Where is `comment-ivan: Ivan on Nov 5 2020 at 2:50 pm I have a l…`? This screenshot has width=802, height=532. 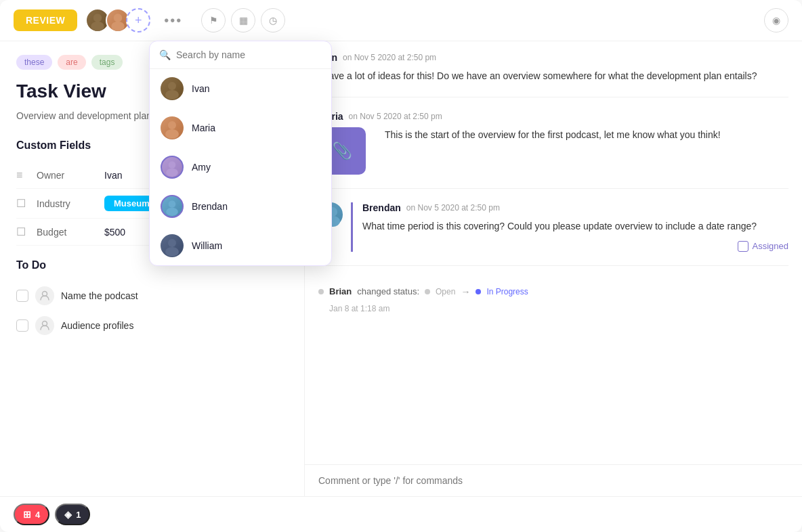
comment-ivan: Ivan on Nov 5 2020 at 2:50 pm I have a l… is located at coordinates (553, 74).